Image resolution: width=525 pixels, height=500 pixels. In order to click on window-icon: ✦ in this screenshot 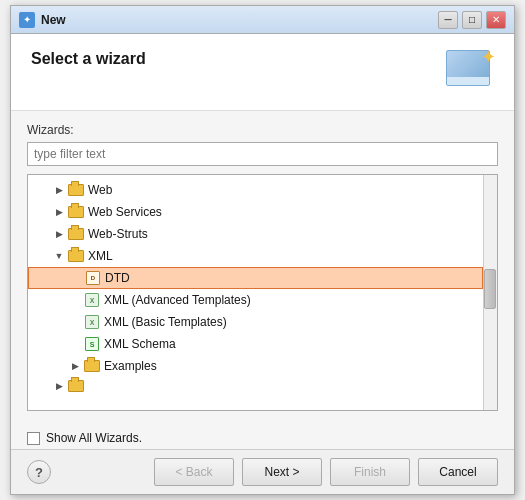, I will do `click(27, 20)`.